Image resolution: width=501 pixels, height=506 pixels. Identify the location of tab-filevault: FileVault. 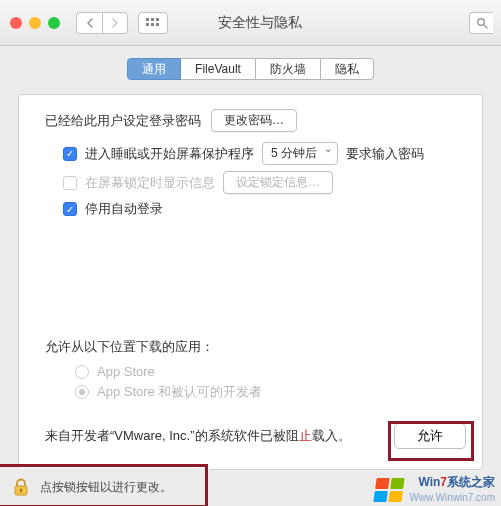
(218, 69).